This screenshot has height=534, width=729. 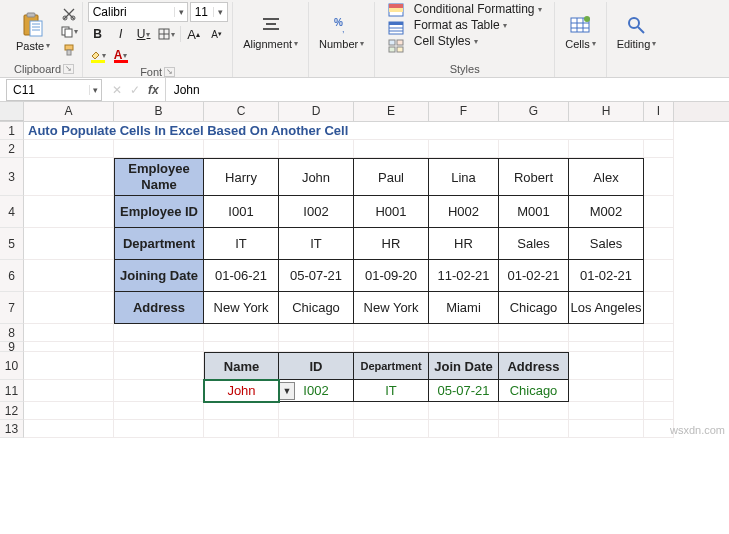 What do you see at coordinates (33, 32) in the screenshot?
I see `paste-button: Paste▾` at bounding box center [33, 32].